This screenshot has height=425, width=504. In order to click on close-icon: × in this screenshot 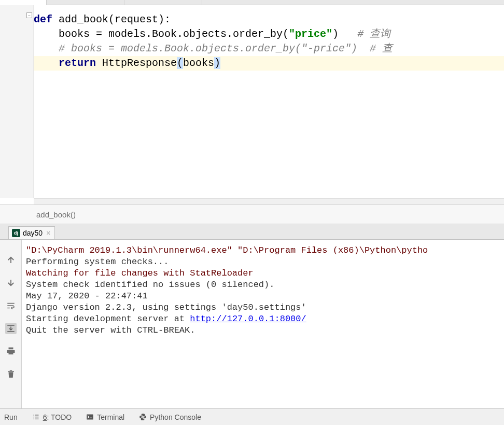, I will do `click(48, 233)`.